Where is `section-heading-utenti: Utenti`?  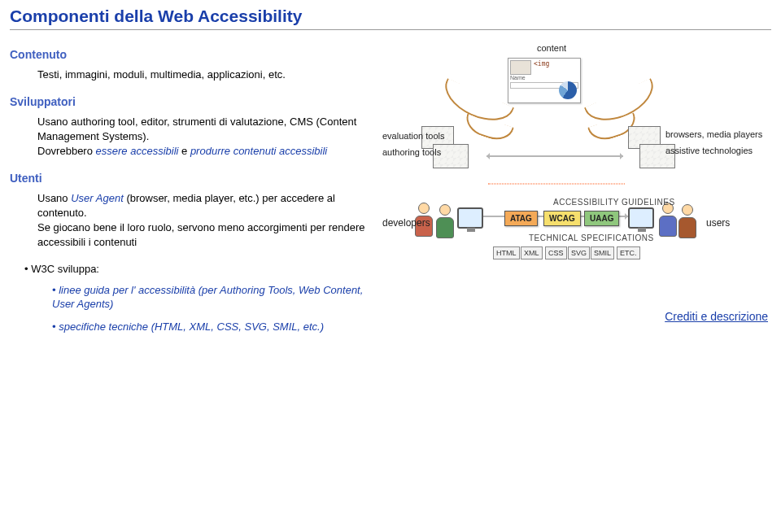 section-heading-utenti: Utenti is located at coordinates (189, 178).